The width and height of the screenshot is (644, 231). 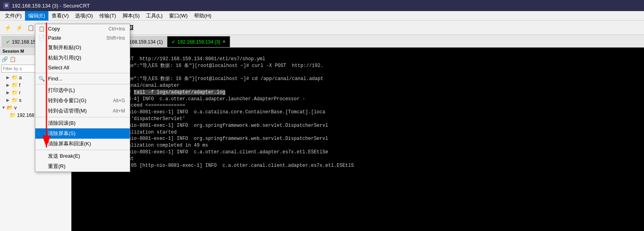 I want to click on tree-label-v: v, so click(x=15, y=108).